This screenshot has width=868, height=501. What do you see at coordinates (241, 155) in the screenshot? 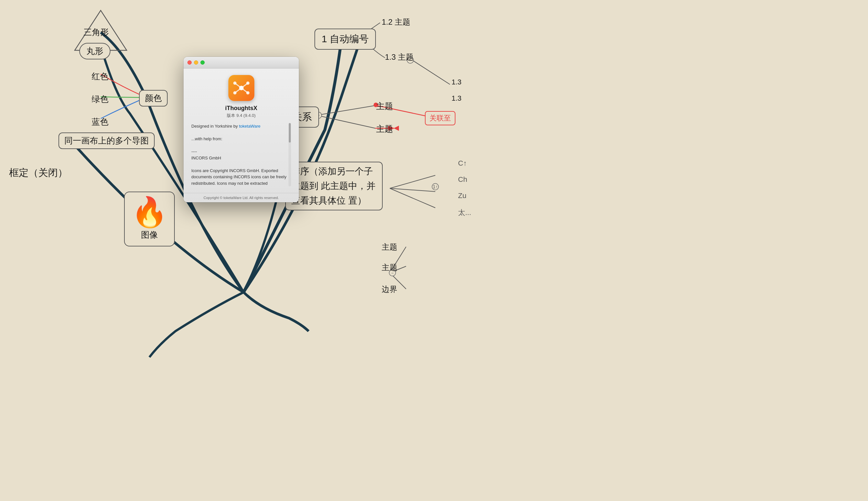
I see `dialog-scrollable: Designed in Yorkshire by toketaWare ...w…` at bounding box center [241, 155].